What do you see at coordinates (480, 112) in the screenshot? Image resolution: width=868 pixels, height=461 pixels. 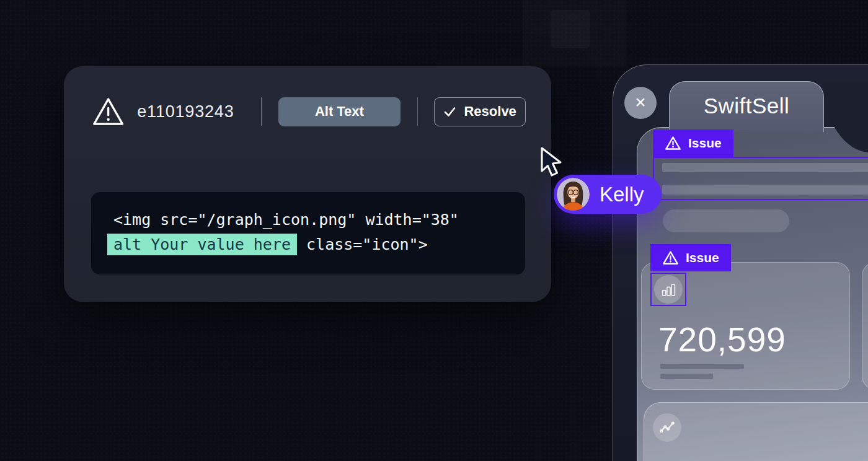 I see `resolve-button: Resolve` at bounding box center [480, 112].